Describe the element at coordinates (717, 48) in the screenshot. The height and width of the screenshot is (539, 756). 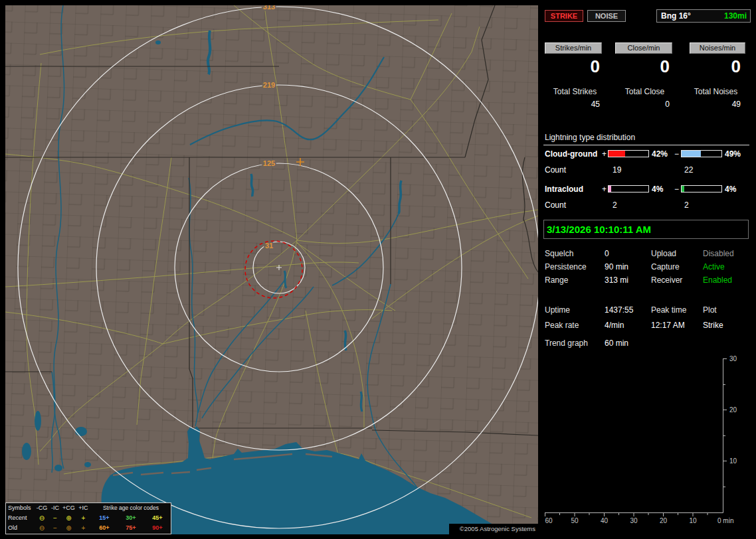
I see `noises-per-min-button: Noises/min` at that location.